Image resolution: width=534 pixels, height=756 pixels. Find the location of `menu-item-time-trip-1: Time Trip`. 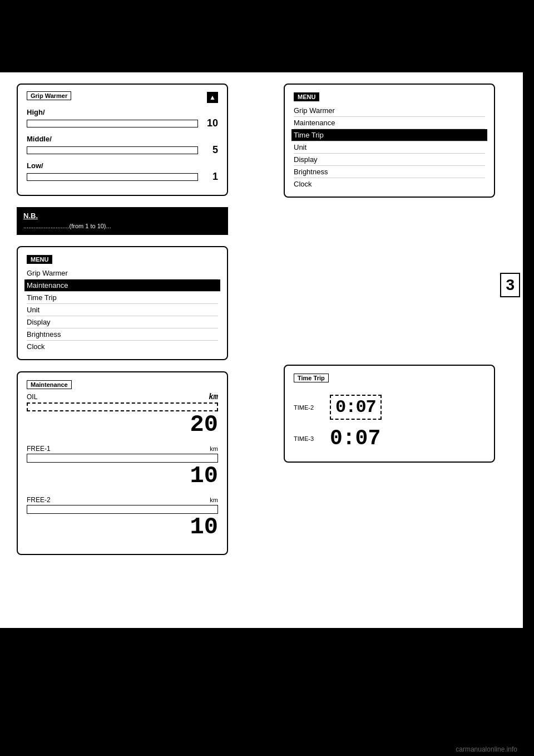

menu-item-time-trip-1: Time Trip is located at coordinates (122, 298).